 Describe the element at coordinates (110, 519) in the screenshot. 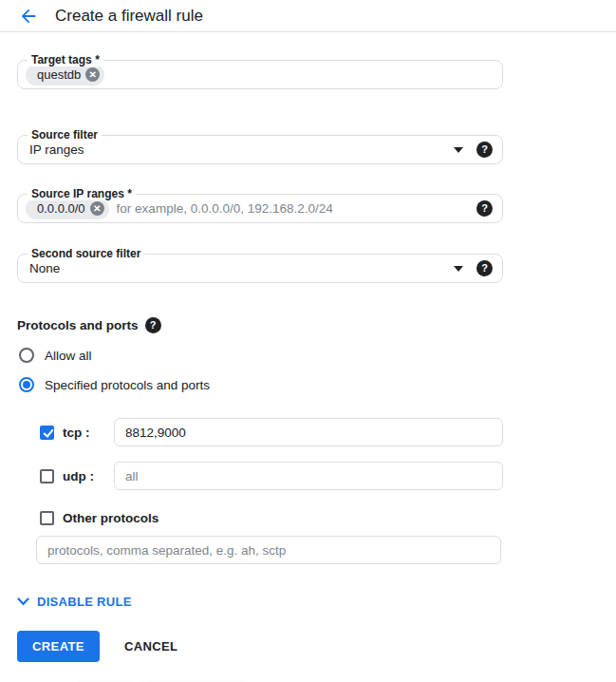

I see `other-protocols-label: Other protocols` at that location.